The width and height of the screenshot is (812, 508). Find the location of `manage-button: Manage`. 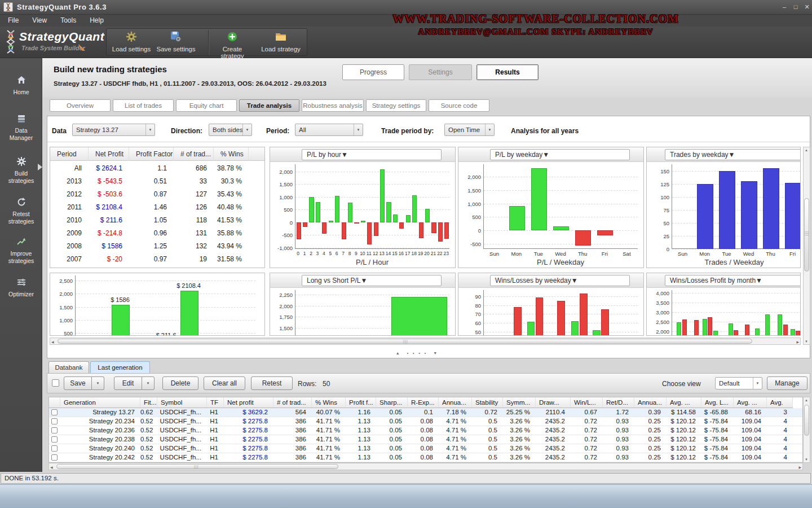

manage-button: Manage is located at coordinates (787, 383).